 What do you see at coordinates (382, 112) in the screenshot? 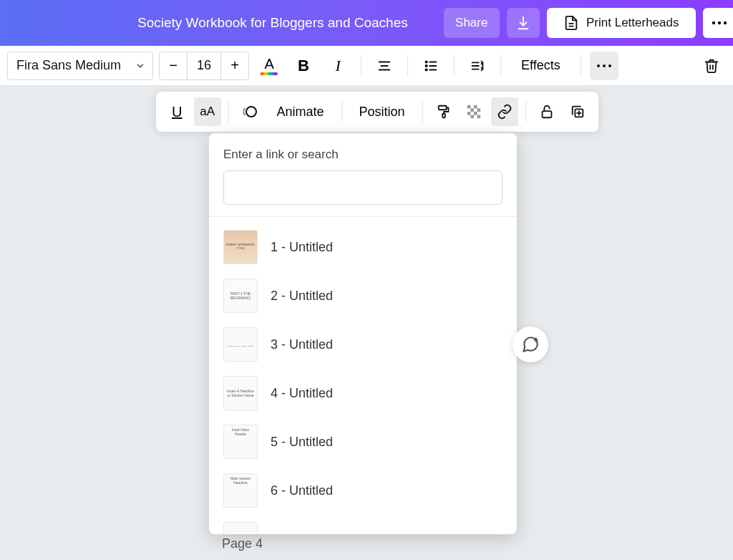
I see `position-button: Position` at bounding box center [382, 112].